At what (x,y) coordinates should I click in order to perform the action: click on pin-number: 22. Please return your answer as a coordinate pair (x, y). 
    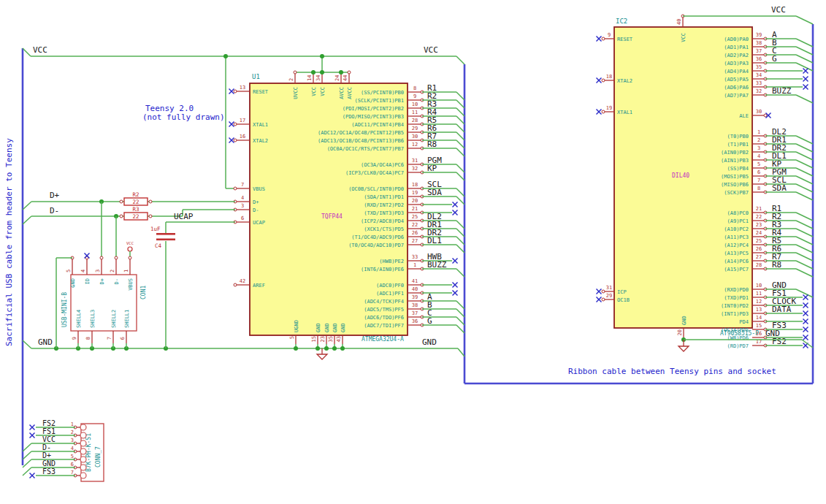
    Looking at the image, I should click on (759, 217).